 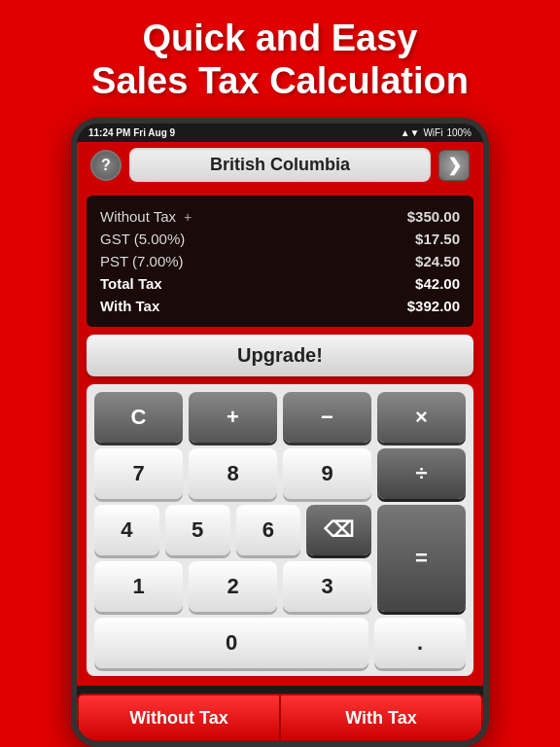 What do you see at coordinates (280, 239) in the screenshot?
I see `tax-row: GST (5.00%)$17.50` at bounding box center [280, 239].